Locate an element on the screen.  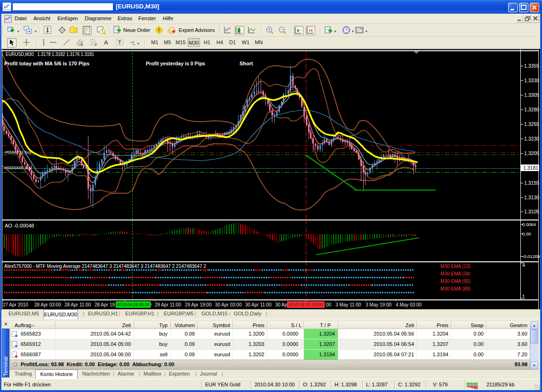
svg-text: Short is located at coordinates (247, 63).